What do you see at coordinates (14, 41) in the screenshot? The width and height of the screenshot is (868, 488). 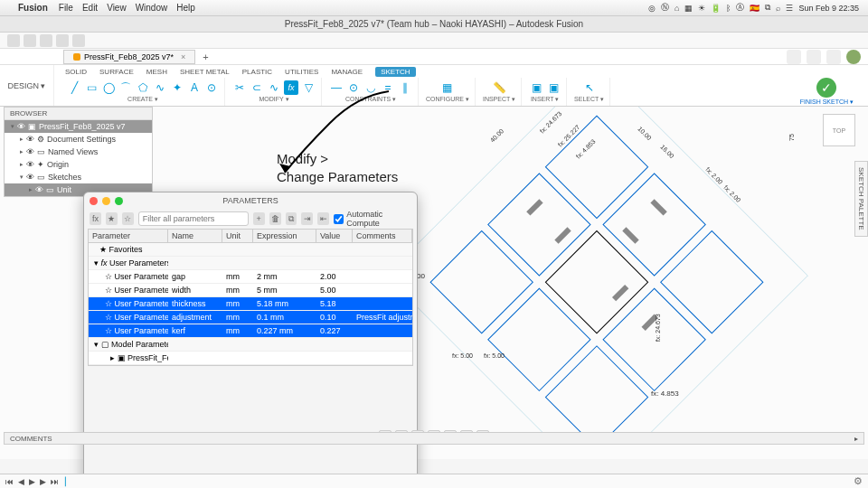 I see `apps-icon` at bounding box center [14, 41].